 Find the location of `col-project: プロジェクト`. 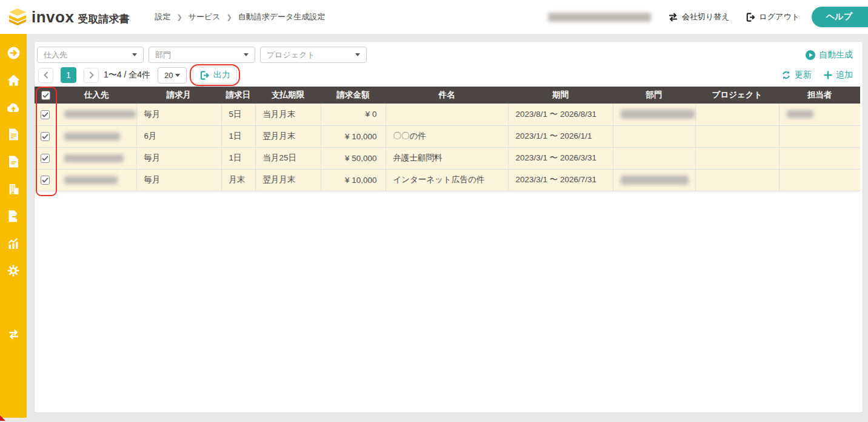

col-project: プロジェクト is located at coordinates (737, 95).